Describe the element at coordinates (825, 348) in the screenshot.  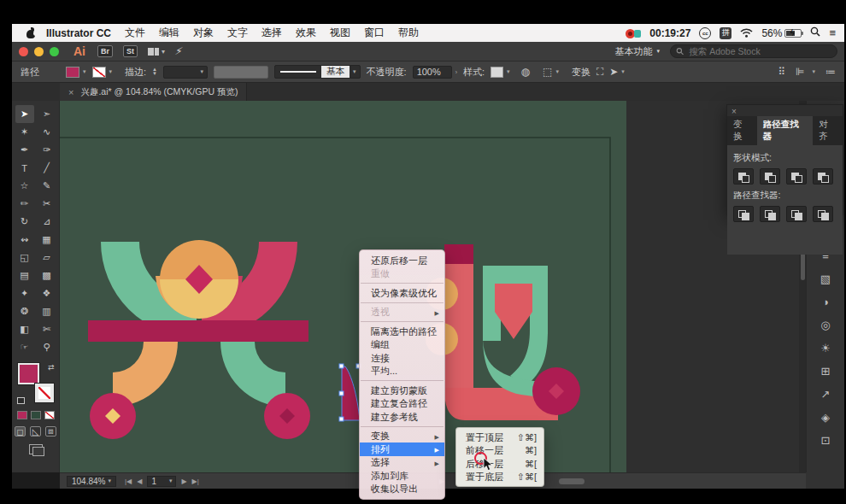
I see `appearance-panel-icon: ☀` at that location.